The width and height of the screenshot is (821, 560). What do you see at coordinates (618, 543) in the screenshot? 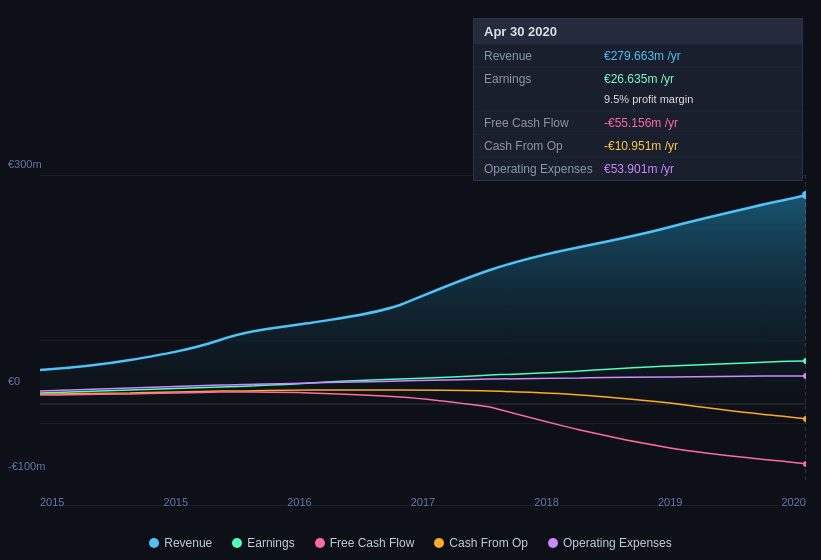
I see `legend-label-opex: Operating Expenses` at bounding box center [618, 543].